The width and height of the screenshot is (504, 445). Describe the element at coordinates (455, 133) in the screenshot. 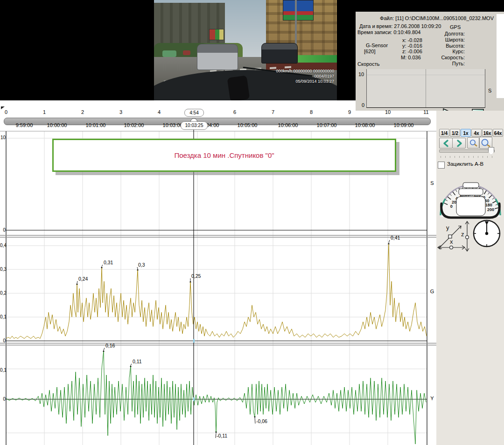

I see `speed-option-1-2: 1/2` at that location.